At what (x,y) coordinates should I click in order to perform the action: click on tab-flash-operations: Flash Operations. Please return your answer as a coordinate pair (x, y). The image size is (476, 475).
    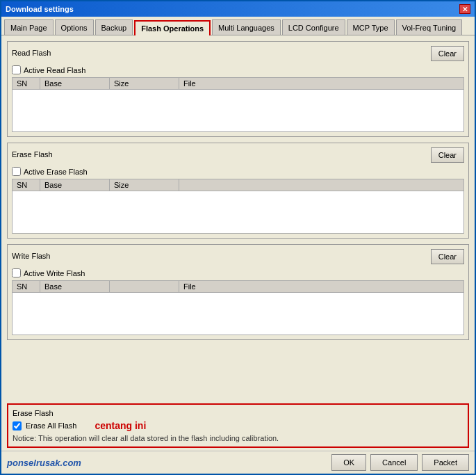
    Looking at the image, I should click on (172, 28).